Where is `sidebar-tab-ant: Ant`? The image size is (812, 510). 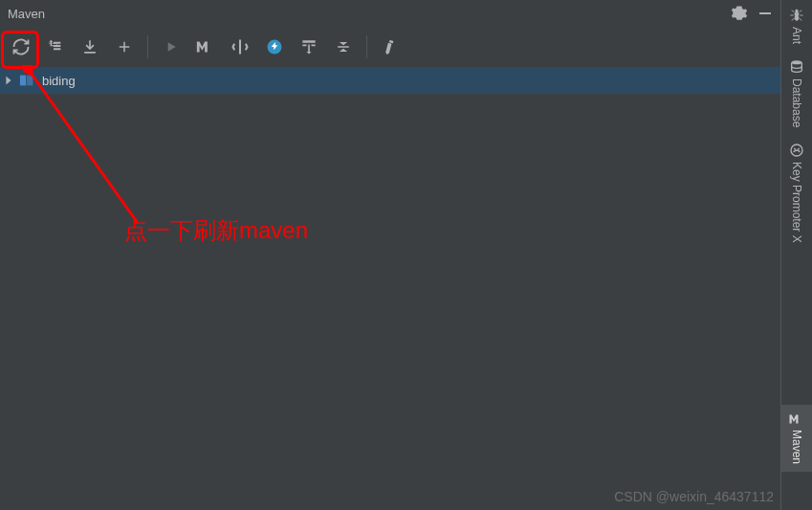 sidebar-tab-ant: Ant is located at coordinates (797, 26).